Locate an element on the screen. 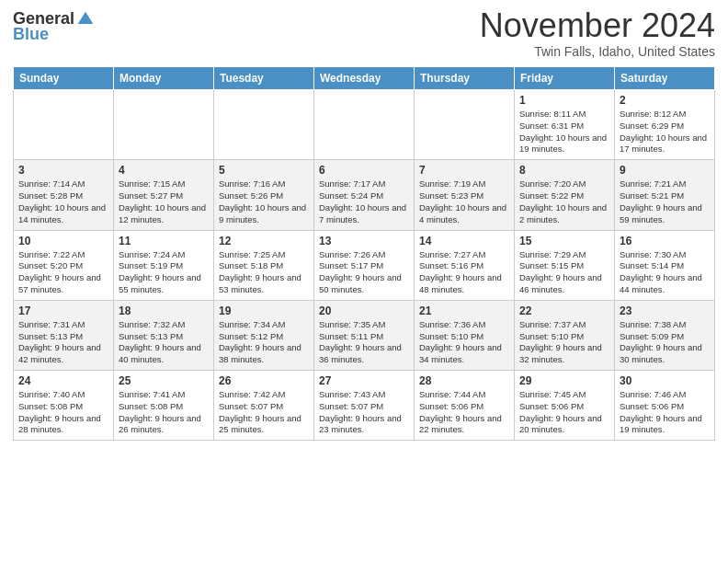 This screenshot has width=728, height=563. title-block: November 2024 Twin Falls, Idaho, United … is located at coordinates (597, 34).